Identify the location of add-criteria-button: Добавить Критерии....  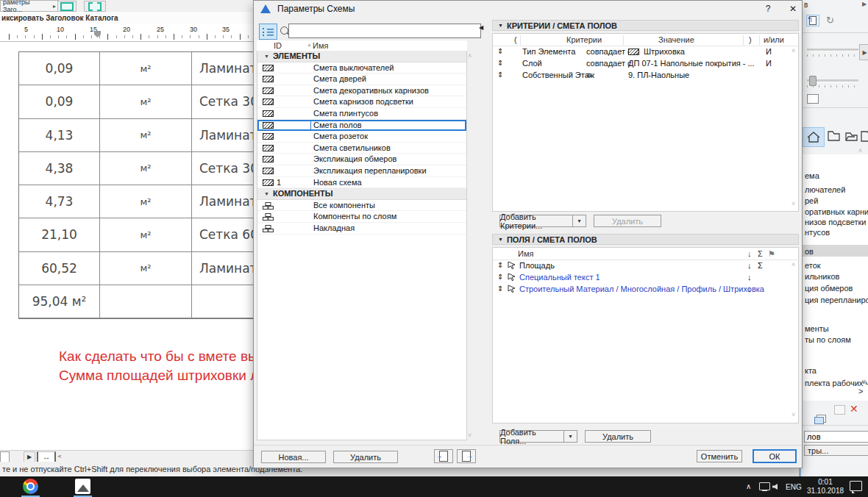
(536, 221).